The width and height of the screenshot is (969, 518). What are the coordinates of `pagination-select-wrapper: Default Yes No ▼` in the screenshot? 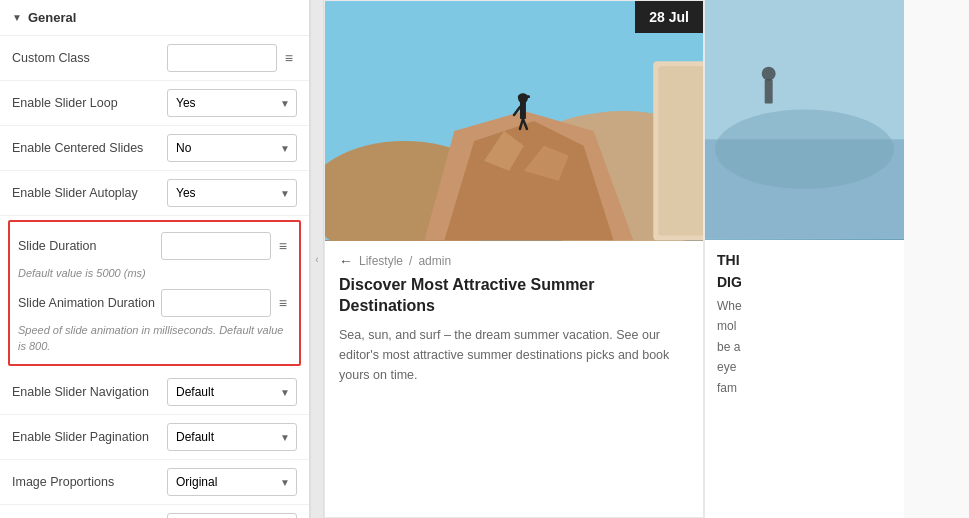 It's located at (232, 437).